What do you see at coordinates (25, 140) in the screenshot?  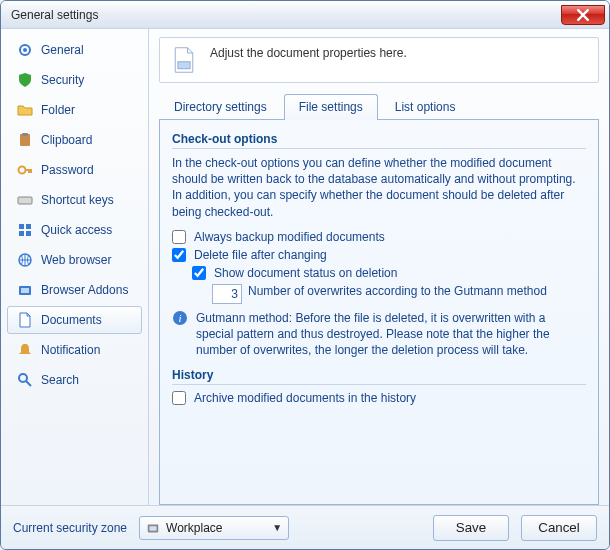 I see `clipboard-icon` at bounding box center [25, 140].